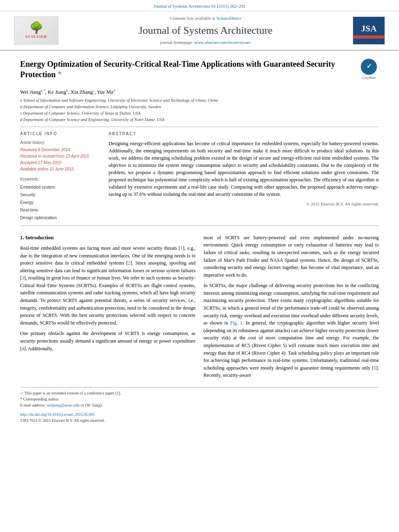 The width and height of the screenshot is (399, 532). Describe the element at coordinates (200, 92) in the screenshot. I see `authors-line: Wei Jianga,*, Ke Jiangb, Xia Zhangc, Yue…` at that location.